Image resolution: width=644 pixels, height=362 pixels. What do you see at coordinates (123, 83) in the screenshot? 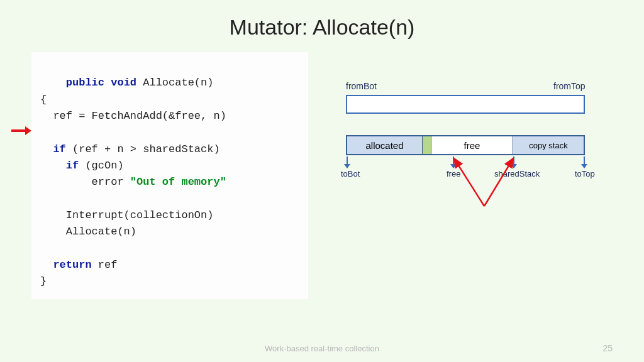
I see `kw-void: void` at bounding box center [123, 83].